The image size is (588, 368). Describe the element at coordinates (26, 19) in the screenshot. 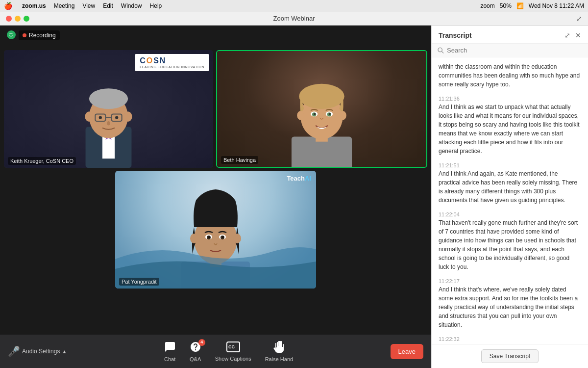

I see `maximize-button` at that location.